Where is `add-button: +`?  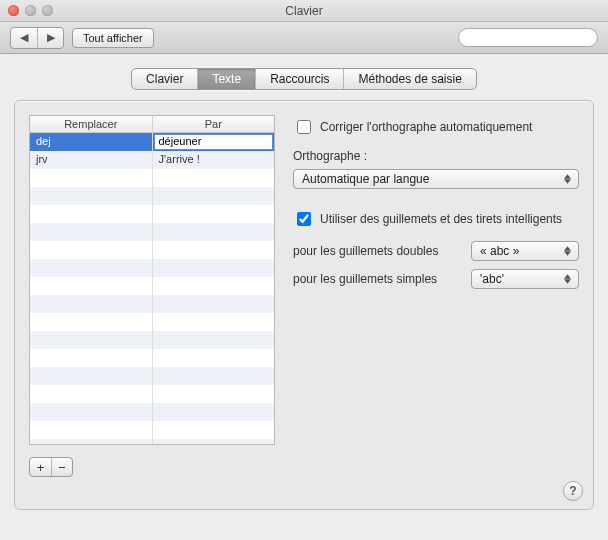 add-button: + is located at coordinates (40, 467).